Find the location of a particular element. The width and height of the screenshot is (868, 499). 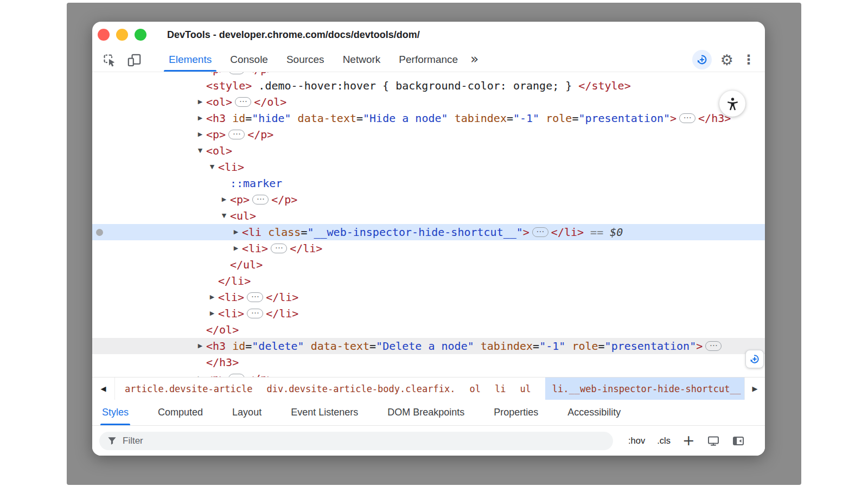

tab-layout: Layout is located at coordinates (247, 412).